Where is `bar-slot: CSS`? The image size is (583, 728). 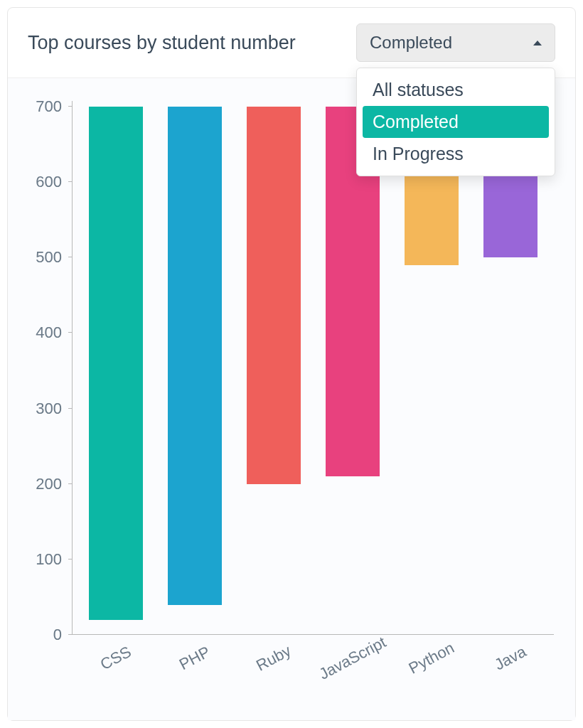 bar-slot: CSS is located at coordinates (115, 371).